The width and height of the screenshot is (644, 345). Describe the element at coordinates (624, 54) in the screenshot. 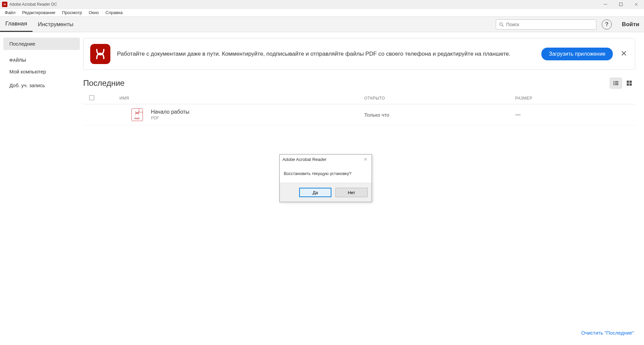

I see `banner-close-icon` at that location.